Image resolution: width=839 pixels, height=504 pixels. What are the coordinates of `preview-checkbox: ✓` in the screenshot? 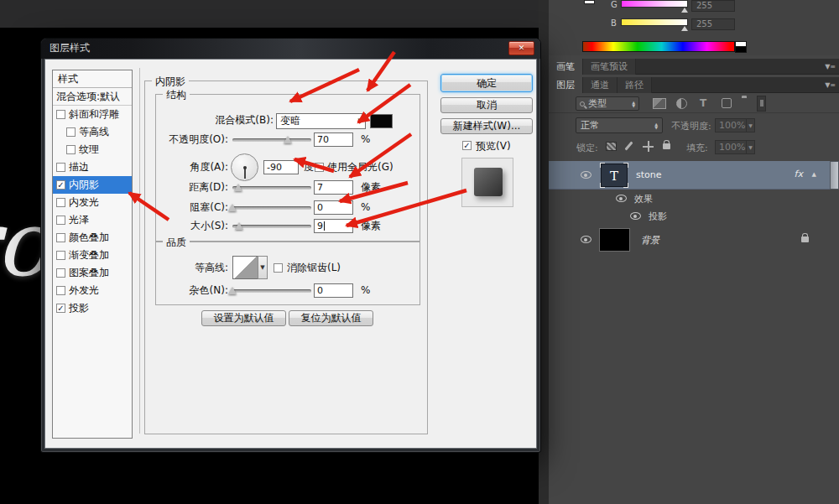 It's located at (466, 146).